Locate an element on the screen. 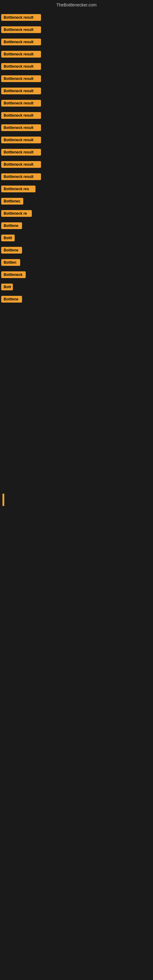 The image size is (153, 980). bottleneck-badge: Bottleneck res is located at coordinates (18, 189).